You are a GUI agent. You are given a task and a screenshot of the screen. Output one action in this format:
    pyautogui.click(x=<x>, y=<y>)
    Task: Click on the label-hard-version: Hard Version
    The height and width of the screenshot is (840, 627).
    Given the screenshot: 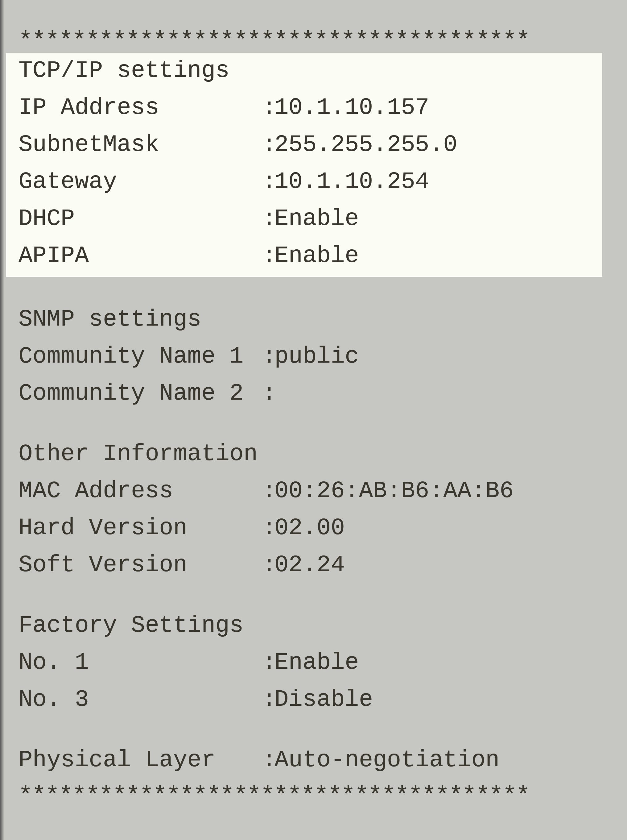 What is the action you would take?
    pyautogui.click(x=140, y=528)
    